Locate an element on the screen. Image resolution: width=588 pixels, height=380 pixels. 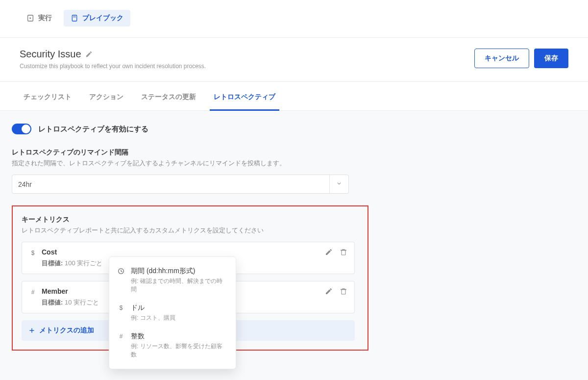
metrics-desc: レトロスペクティブレポートと共に記入するカスタムメトリクスを設定してください is located at coordinates (190, 230).